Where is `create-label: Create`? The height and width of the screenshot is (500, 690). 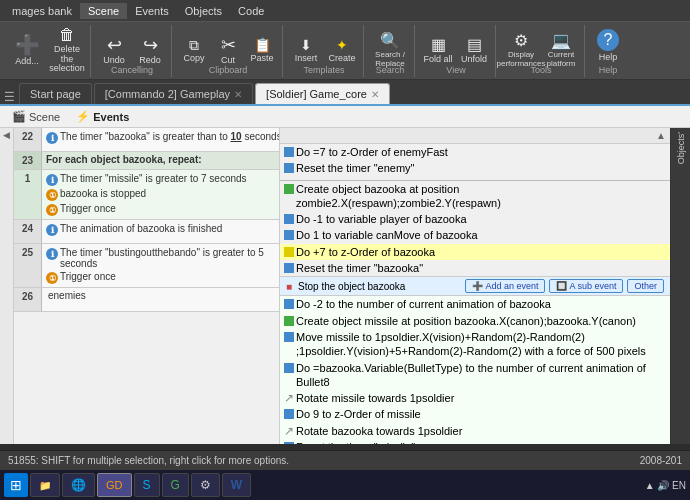 create-label: Create is located at coordinates (342, 59).